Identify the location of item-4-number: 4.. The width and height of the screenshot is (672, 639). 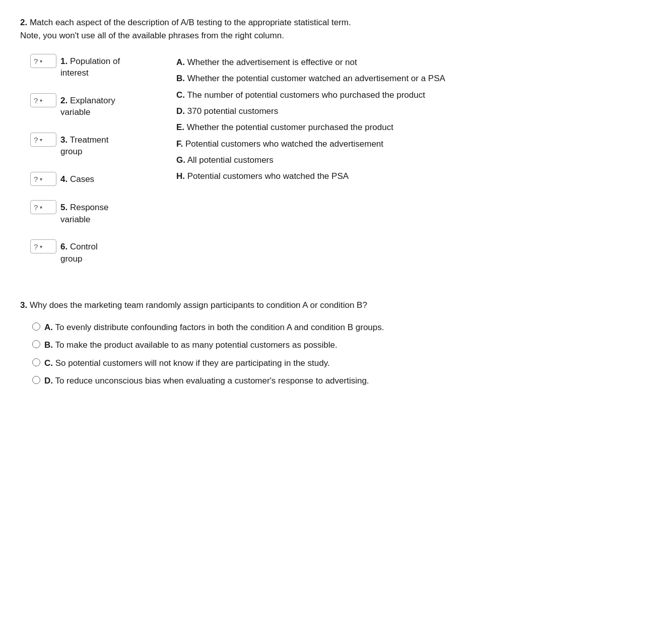
(64, 179).